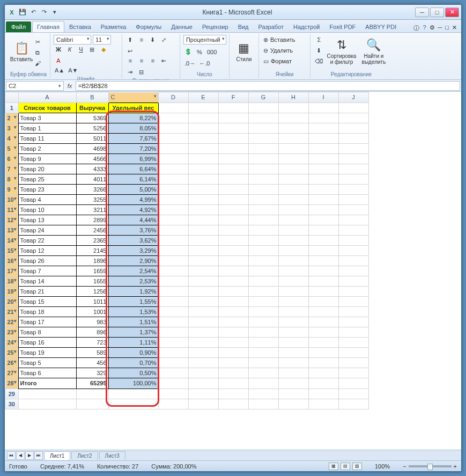 This screenshot has height=476, width=466. Describe the element at coordinates (103, 49) in the screenshot. I see `fill-icon: ◆` at that location.